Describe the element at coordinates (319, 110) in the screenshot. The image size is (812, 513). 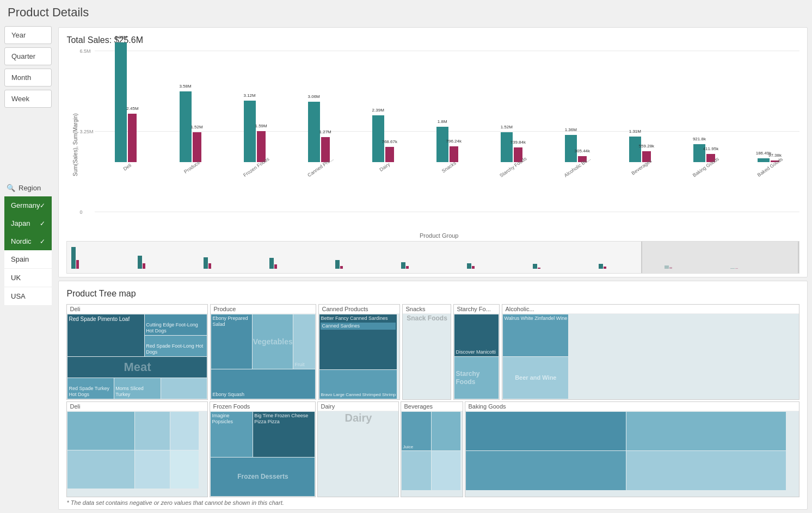
I see `bar-group: 3.06M1.27MCanned Pro...` at that location.